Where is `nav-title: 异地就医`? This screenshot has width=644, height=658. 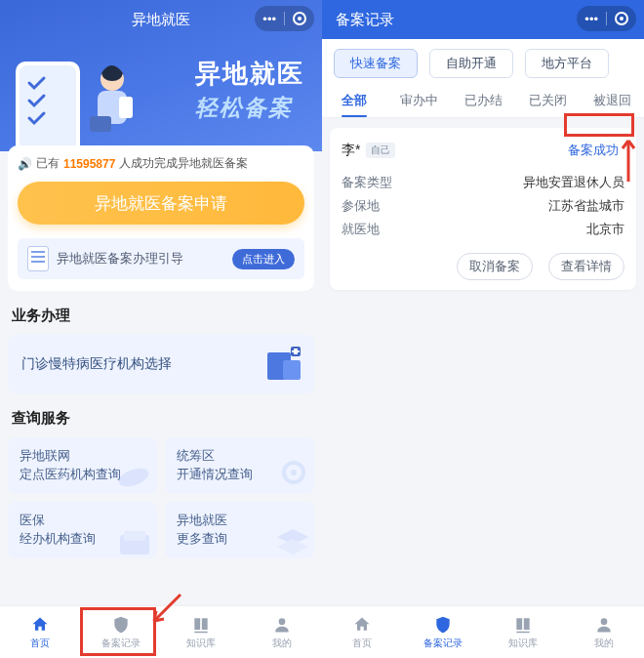 nav-title: 异地就医 is located at coordinates (161, 20).